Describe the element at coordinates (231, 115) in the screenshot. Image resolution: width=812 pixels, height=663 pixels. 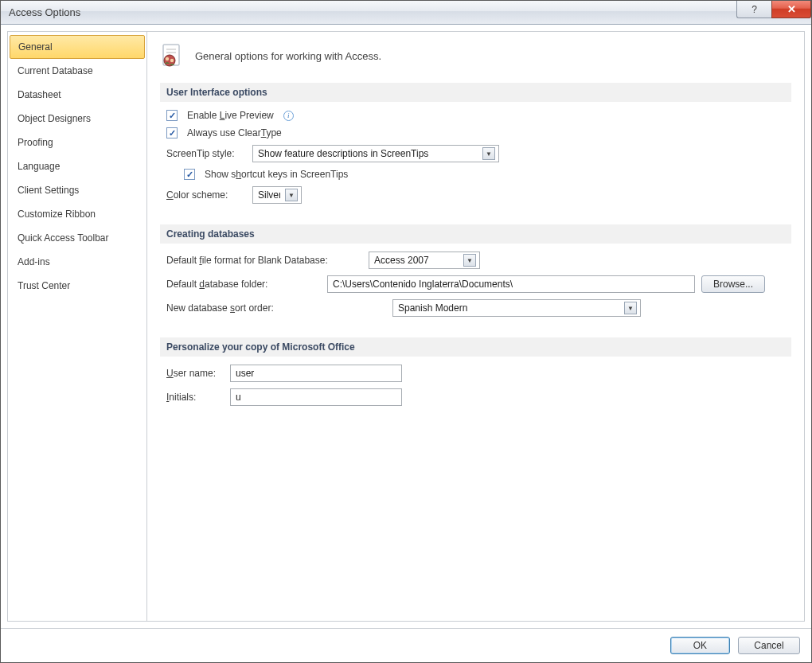
I see `label-enable-live-preview: Enable Live Preview` at that location.